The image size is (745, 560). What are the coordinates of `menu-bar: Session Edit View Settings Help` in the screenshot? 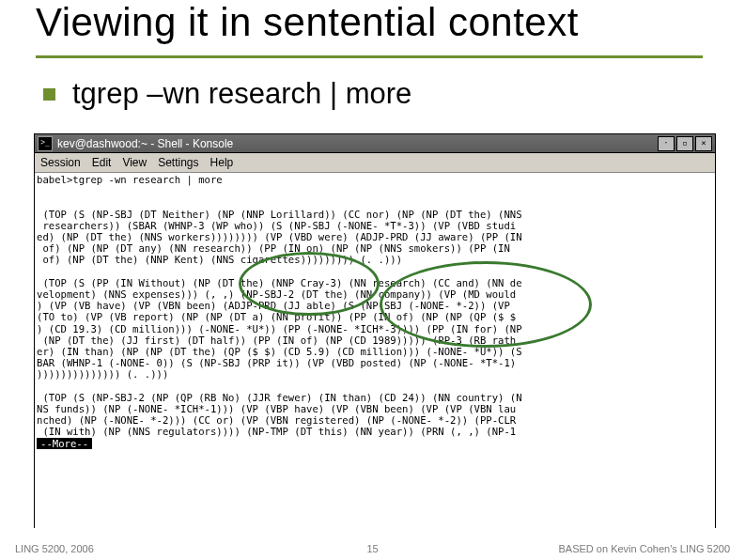 It's located at (375, 163).